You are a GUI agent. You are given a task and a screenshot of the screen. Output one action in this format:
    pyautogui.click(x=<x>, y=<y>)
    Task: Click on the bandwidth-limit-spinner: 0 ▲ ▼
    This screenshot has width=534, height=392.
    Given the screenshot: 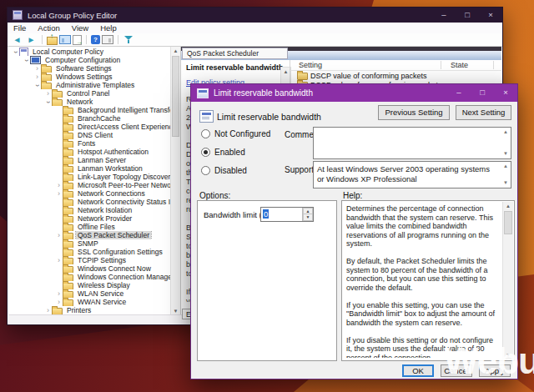 What is the action you would take?
    pyautogui.click(x=287, y=214)
    